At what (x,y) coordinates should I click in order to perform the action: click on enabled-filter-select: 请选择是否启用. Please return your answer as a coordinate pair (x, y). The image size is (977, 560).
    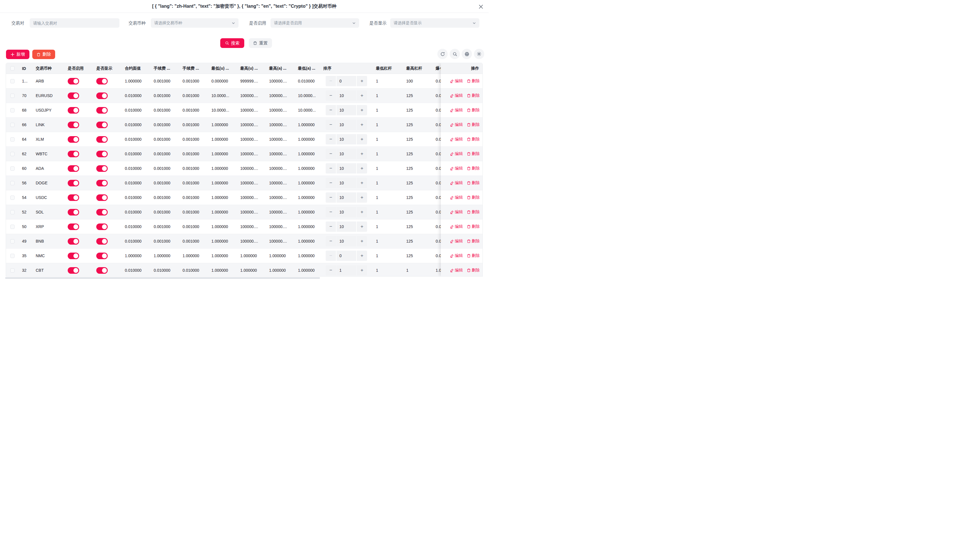
    Looking at the image, I should click on (315, 23).